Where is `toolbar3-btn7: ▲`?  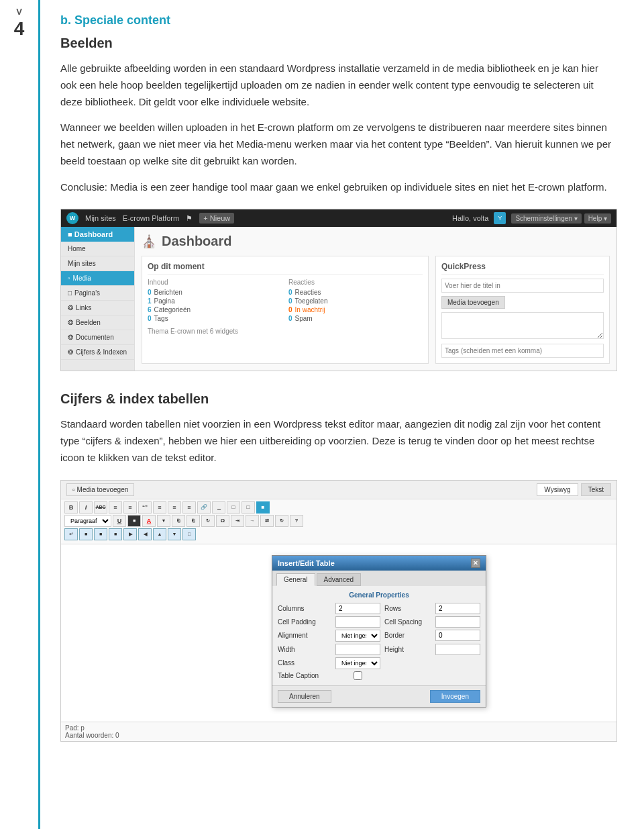 toolbar3-btn7: ▲ is located at coordinates (160, 534).